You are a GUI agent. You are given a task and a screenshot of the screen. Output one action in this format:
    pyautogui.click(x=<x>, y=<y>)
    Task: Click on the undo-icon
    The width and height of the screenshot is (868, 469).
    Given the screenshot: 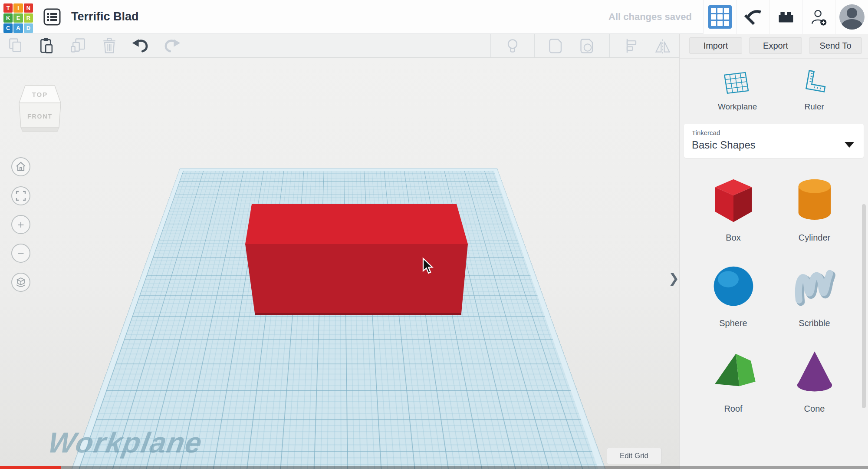 What is the action you would take?
    pyautogui.click(x=141, y=46)
    